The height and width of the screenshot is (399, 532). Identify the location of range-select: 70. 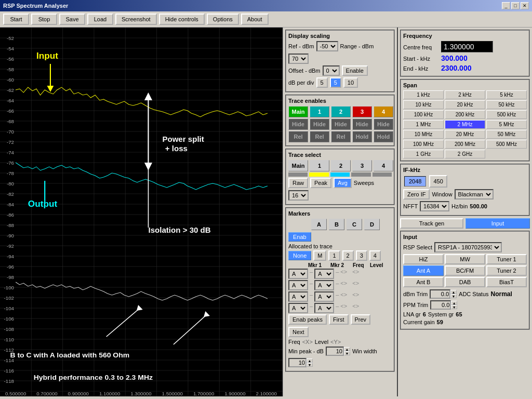
(298, 59).